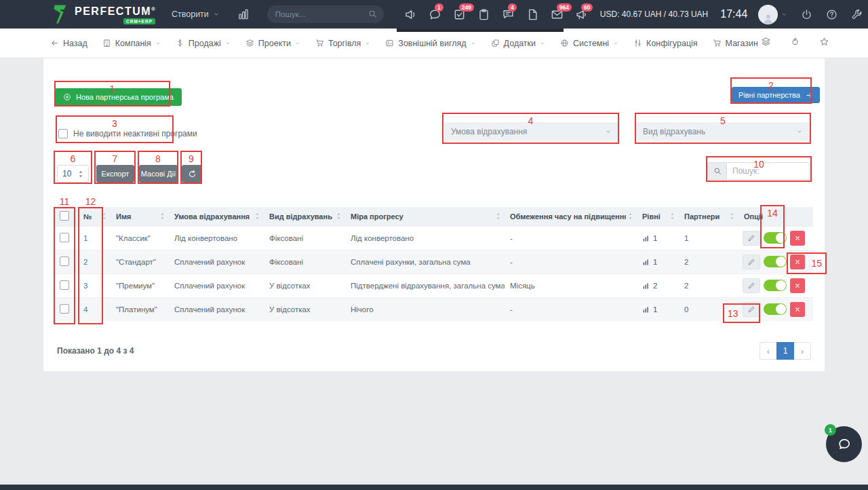 Image resolution: width=868 pixels, height=490 pixels. Describe the element at coordinates (518, 43) in the screenshot. I see `nav-item-addons: Додатки` at that location.